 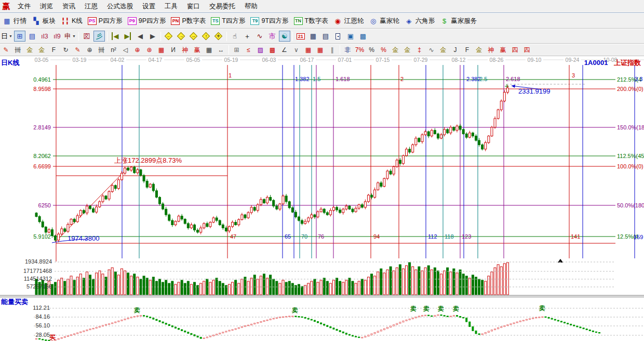 I want to click on web-sync-button: ▣, so click(x=351, y=36).